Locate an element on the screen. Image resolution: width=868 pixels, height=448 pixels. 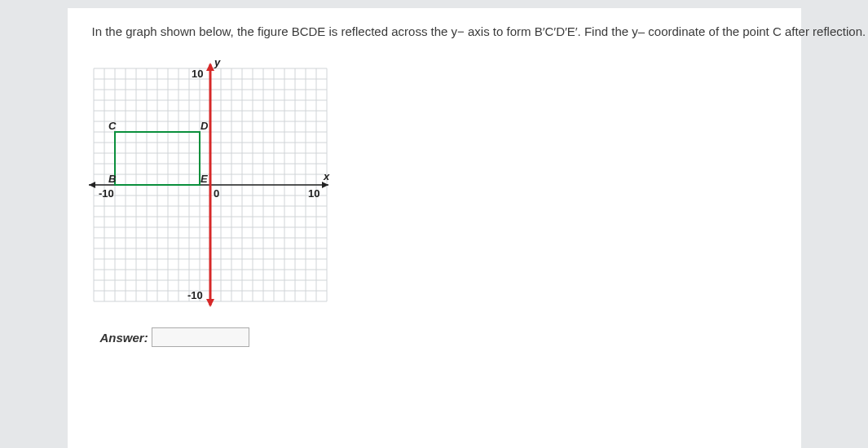
y-axis-label: y is located at coordinates (217, 62).